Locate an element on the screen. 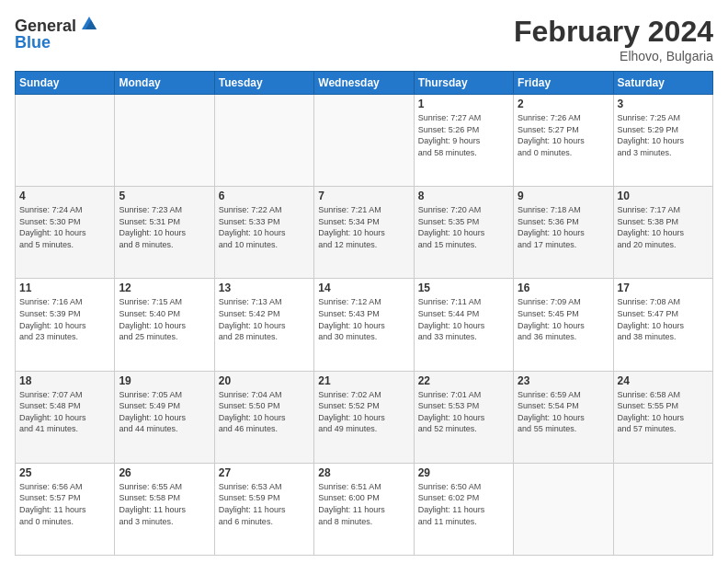 This screenshot has height=563, width=728. header: General Blue February 2024 Elhovo, Bulga… is located at coordinates (364, 39).